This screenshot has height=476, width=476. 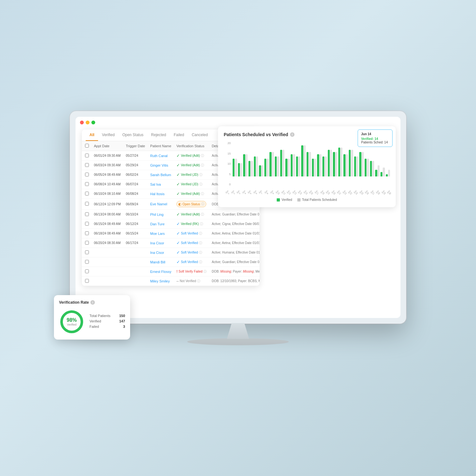 What do you see at coordinates (171, 224) in the screenshot?
I see `table-row: 06/15/24 08:49 AM06/12/24Dan Ture✓ Verif…` at bounding box center [171, 224].